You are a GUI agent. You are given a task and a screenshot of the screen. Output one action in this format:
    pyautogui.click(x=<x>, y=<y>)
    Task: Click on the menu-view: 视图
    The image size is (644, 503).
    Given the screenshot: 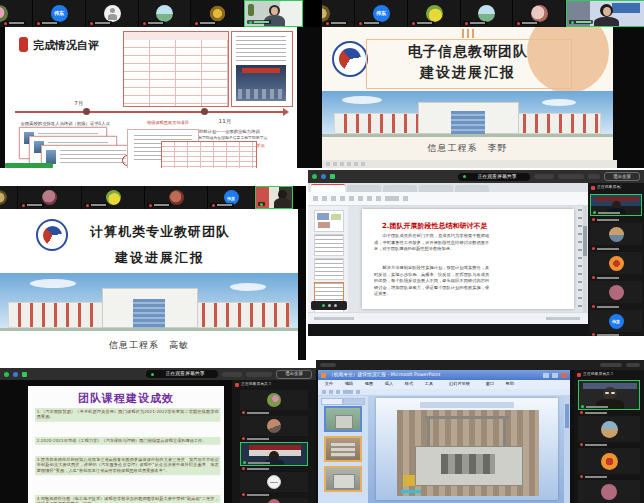 What is the action you would take?
    pyautogui.click(x=369, y=385)
    